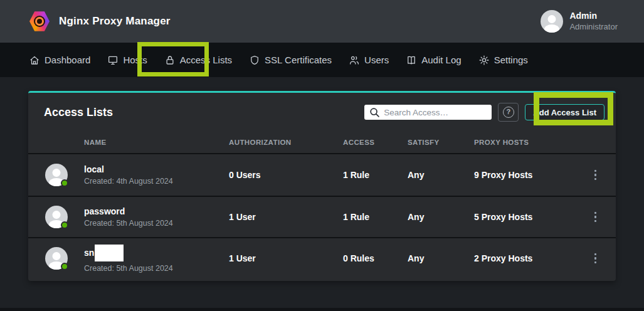 This screenshot has width=644, height=311. Describe the element at coordinates (322, 60) in the screenshot. I see `main-nav: Dashboard Hosts Access Lists SSL Certifi…` at that location.